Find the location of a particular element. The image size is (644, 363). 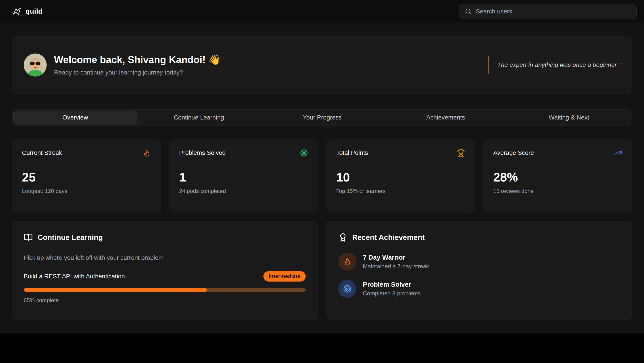

open-book-icon is located at coordinates (28, 237).